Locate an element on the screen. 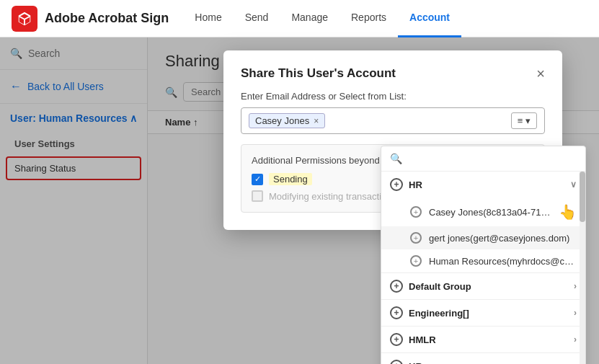 This screenshot has width=599, height=364. hr-collapsed-group-label: HR is located at coordinates (415, 363).